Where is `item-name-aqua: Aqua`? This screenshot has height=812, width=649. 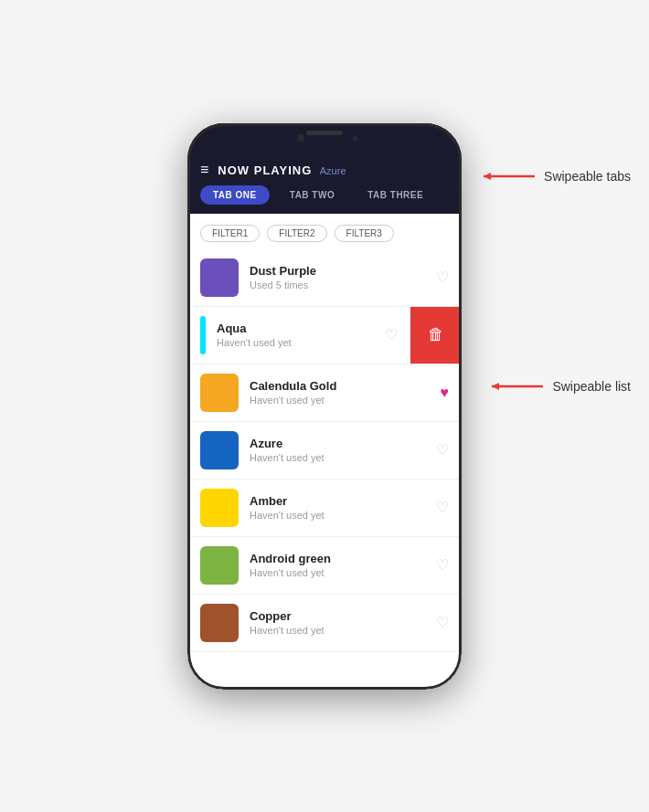 item-name-aqua: Aqua is located at coordinates (301, 329).